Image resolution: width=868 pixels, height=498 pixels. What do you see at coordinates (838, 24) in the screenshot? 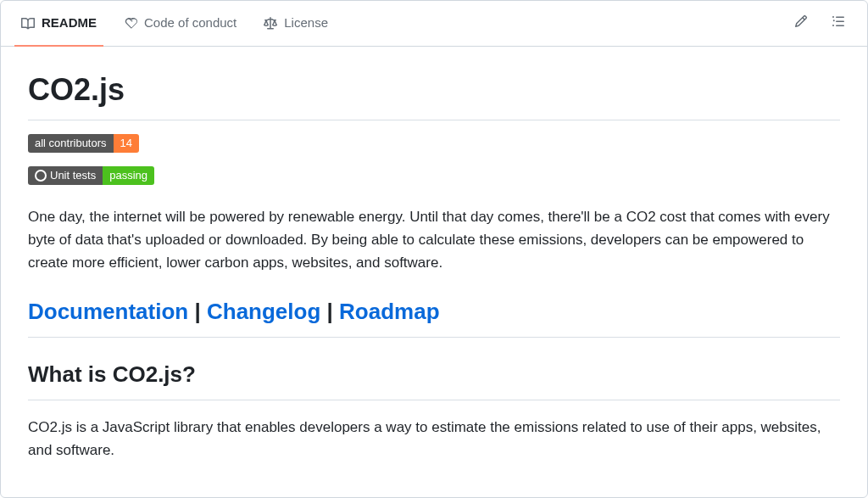
I see `list-unordered-icon` at bounding box center [838, 24].